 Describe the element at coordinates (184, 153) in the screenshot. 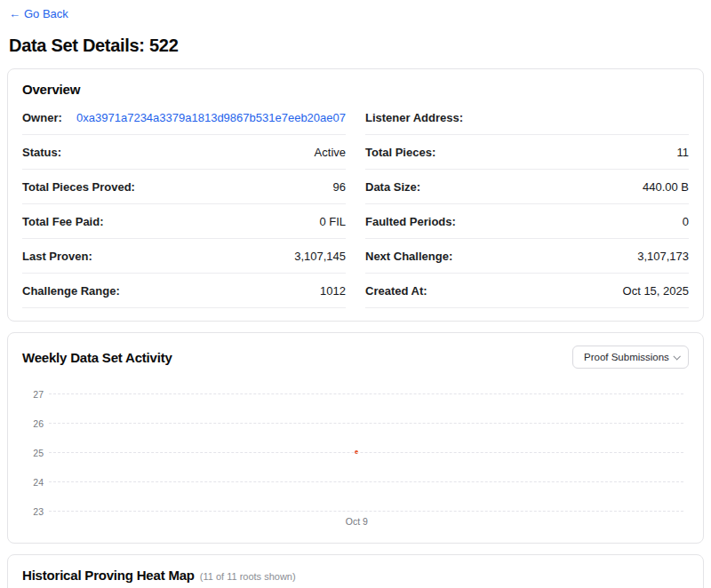

I see `overview-row-status: Status: Active` at that location.